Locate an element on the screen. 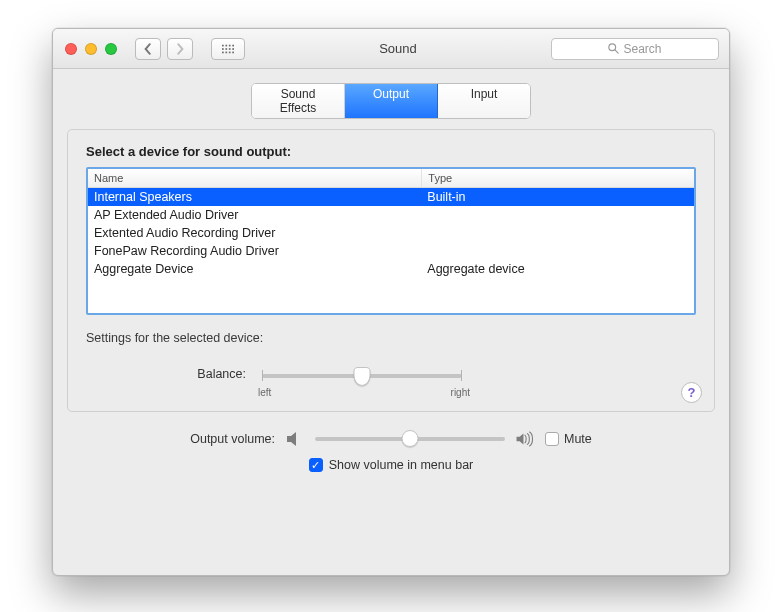 The width and height of the screenshot is (780, 612). window-title: Sound is located at coordinates (398, 48).